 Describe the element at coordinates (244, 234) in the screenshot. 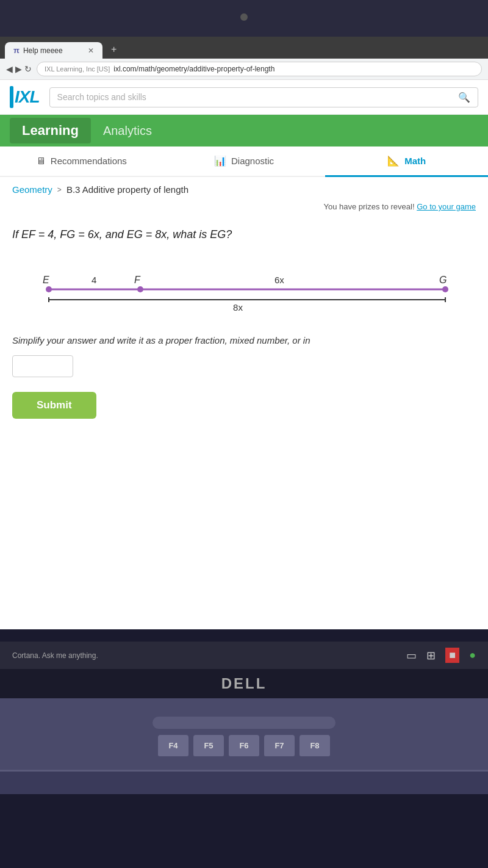

I see `question-text: If EF = 4, FG = 6x, and EG = 8x, what is…` at that location.